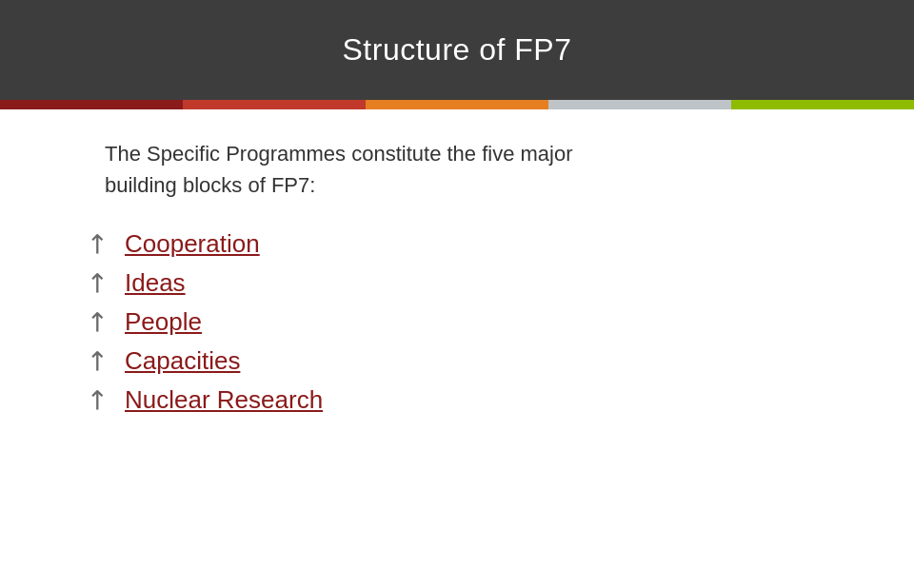 The image size is (914, 588). Describe the element at coordinates (155, 284) in the screenshot. I see `link-ideas: Ideas` at that location.